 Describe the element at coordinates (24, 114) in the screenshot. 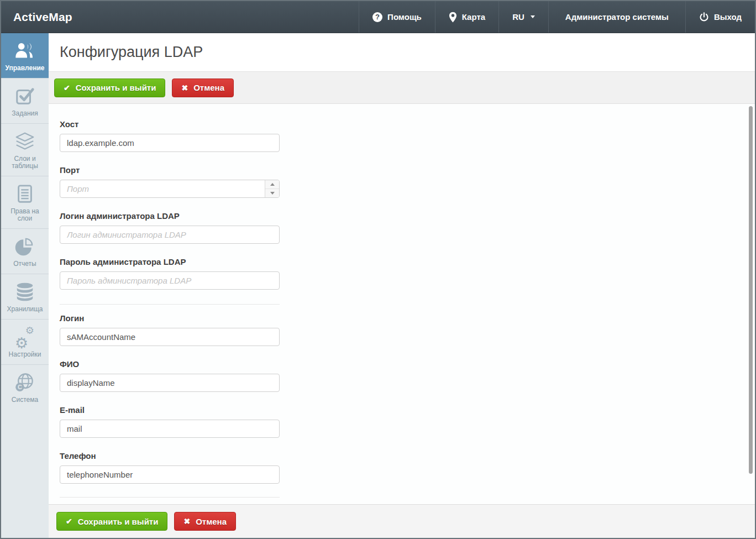

I see `sidebar-item-label: Задания` at that location.